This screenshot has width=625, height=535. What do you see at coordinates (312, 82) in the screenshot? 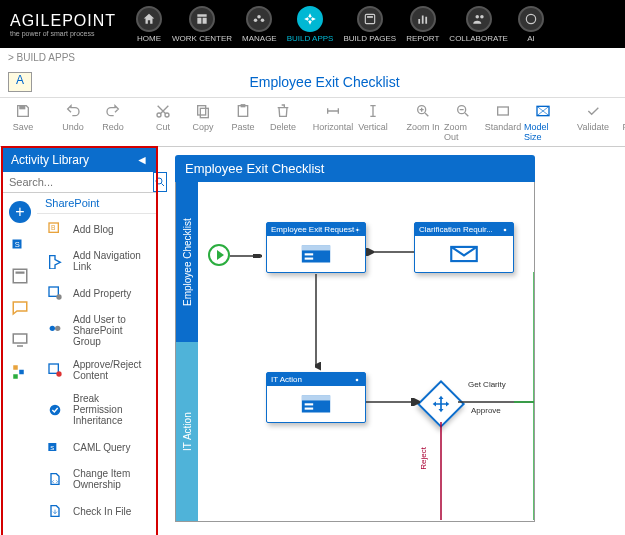
I see `title-area: A Employee Exit Checklist` at bounding box center [312, 82].